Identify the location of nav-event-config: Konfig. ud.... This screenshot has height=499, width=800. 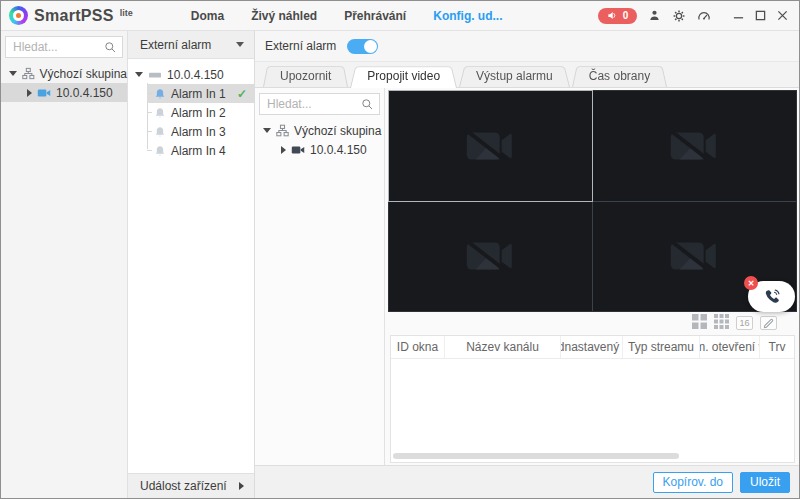
(468, 16).